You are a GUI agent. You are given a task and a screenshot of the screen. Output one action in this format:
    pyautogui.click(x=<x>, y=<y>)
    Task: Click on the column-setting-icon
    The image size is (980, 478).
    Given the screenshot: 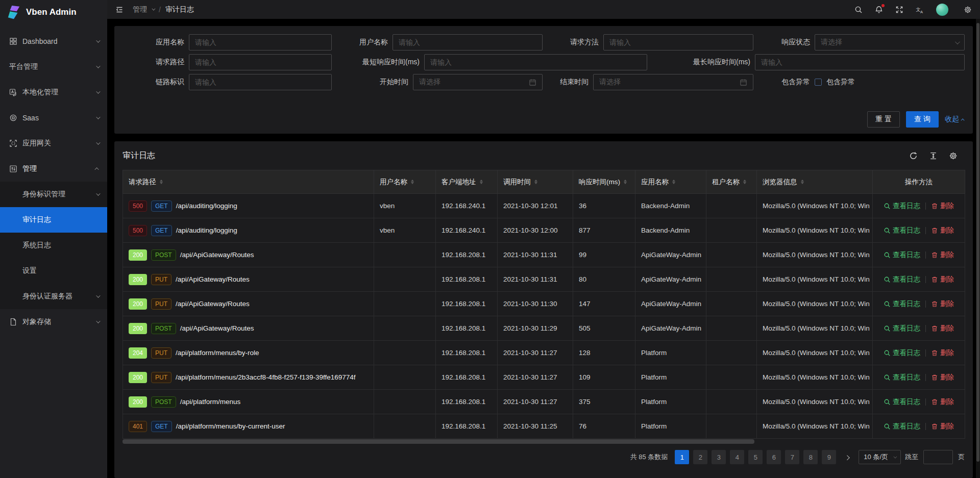 What is the action you would take?
    pyautogui.click(x=953, y=156)
    